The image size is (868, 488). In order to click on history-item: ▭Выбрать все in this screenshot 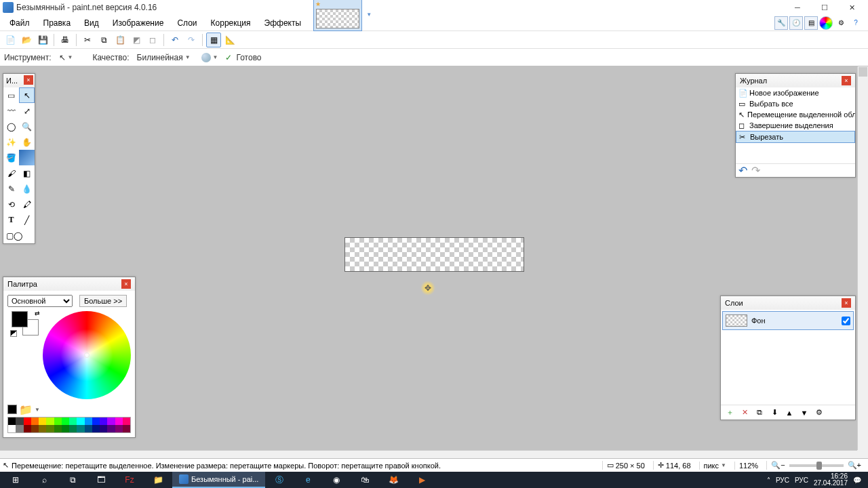, I will do `click(795, 104)`.